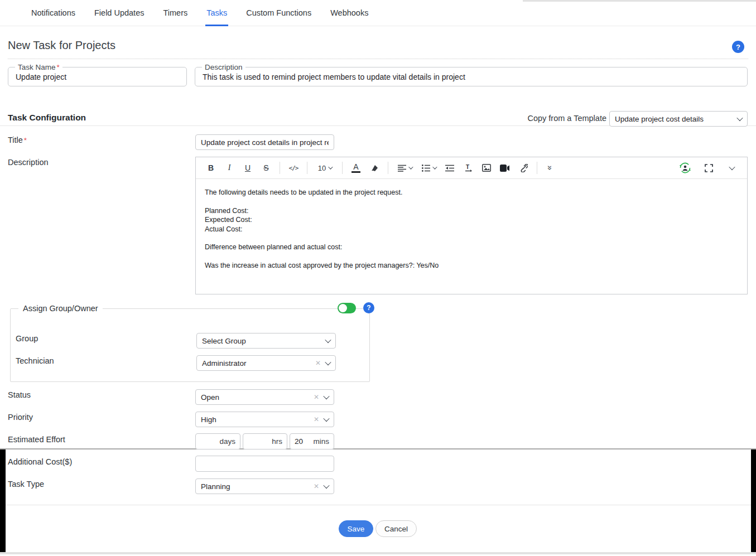 The height and width of the screenshot is (556, 756). Describe the element at coordinates (175, 13) in the screenshot. I see `tab-timers: Timers` at that location.